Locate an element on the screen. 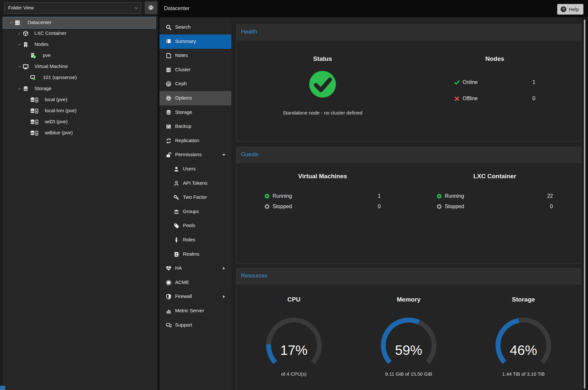 The width and height of the screenshot is (588, 390). user-icon is located at coordinates (176, 169).